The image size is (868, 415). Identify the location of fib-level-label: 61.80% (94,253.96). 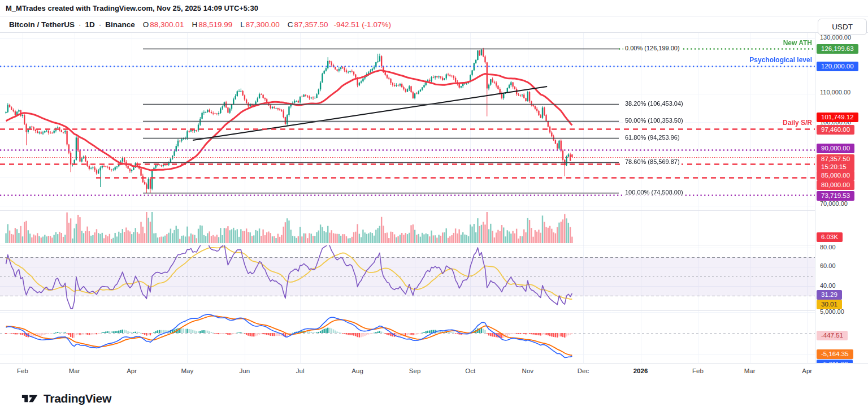
(652, 137).